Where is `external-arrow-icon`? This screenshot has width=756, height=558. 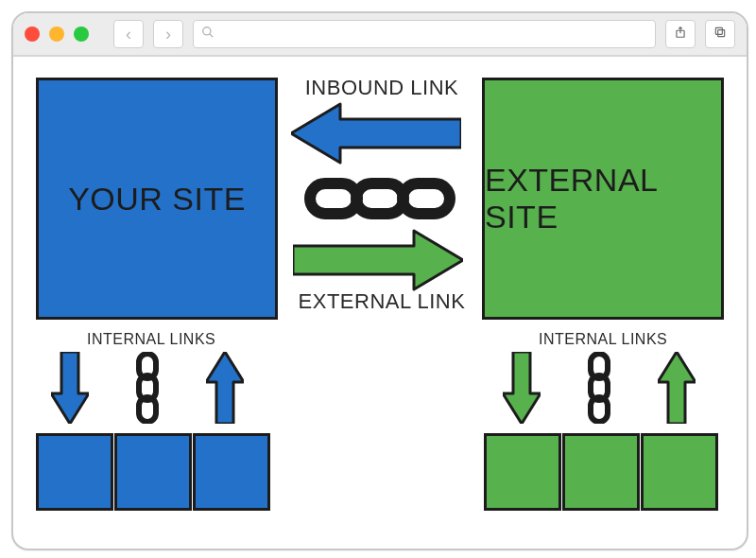
external-arrow-icon is located at coordinates (378, 260).